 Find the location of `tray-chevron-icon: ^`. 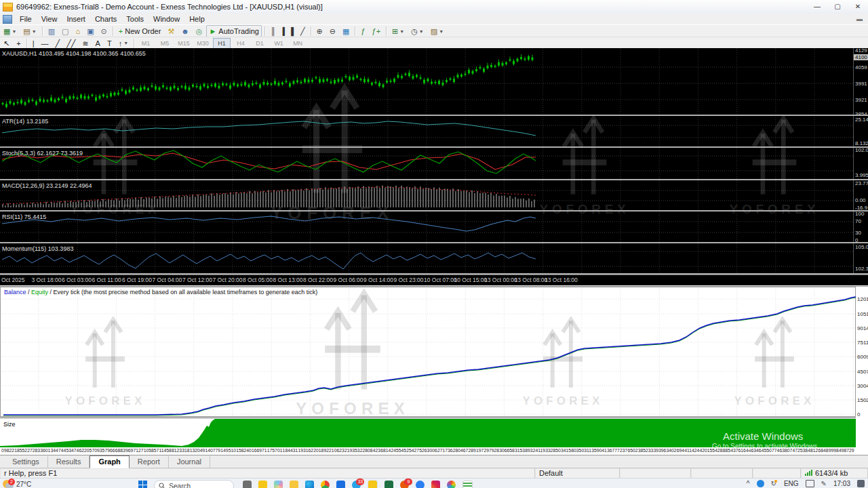

tray-chevron-icon: ^ is located at coordinates (749, 484).